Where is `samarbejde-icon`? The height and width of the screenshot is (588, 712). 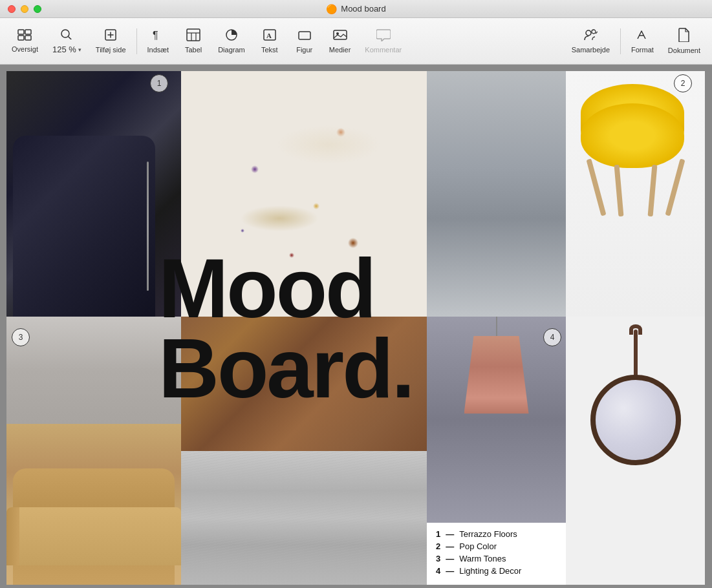 samarbejde-icon is located at coordinates (590, 36).